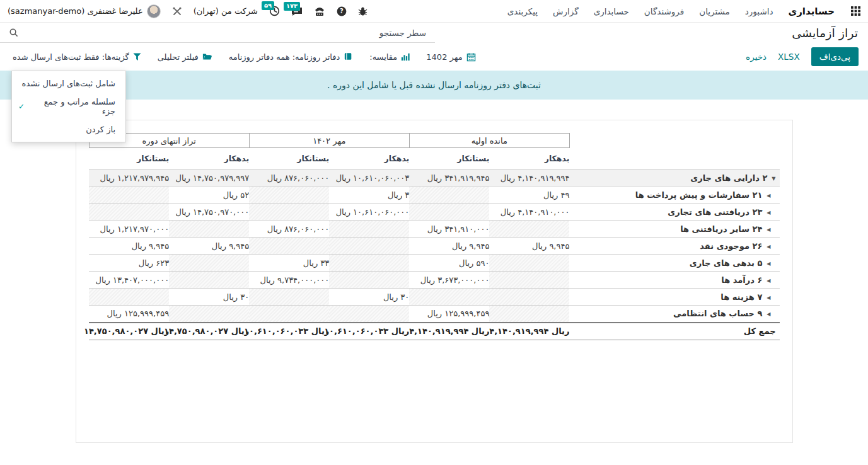 The width and height of the screenshot is (868, 465). Describe the element at coordinates (434, 178) in the screenshot. I see `account-row-0: ▼۲ دارایی های جاری۴,۱۴۰,۹۱۹,۹۹۴ ریال۳۴۱,…` at that location.